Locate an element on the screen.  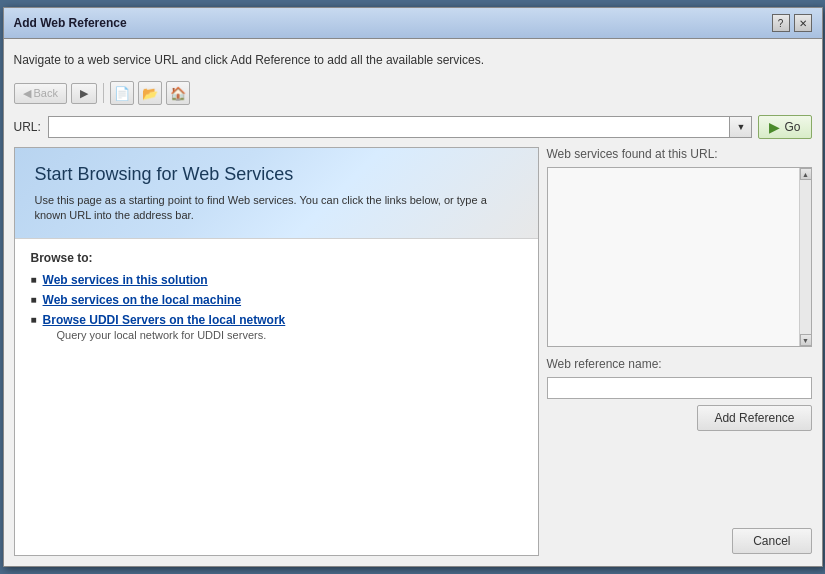
title-bar-buttons: ? ✕ is located at coordinates (792, 23).